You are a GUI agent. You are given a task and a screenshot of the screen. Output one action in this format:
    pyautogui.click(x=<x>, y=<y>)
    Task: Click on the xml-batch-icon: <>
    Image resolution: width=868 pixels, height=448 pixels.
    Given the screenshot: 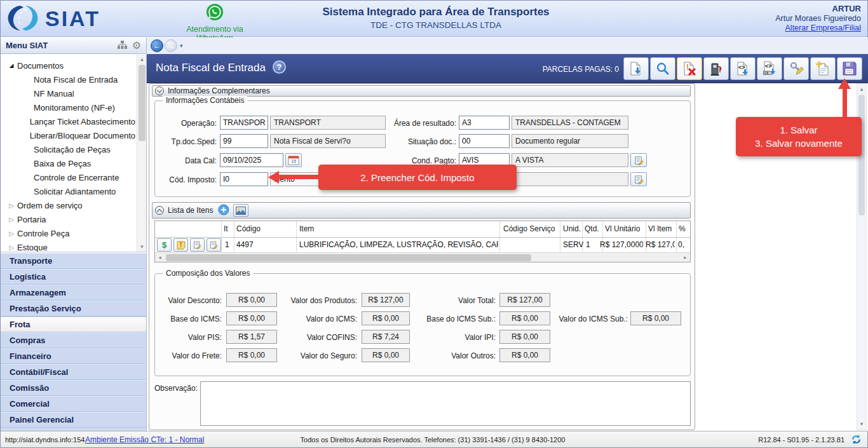 What is the action you would take?
    pyautogui.click(x=770, y=69)
    